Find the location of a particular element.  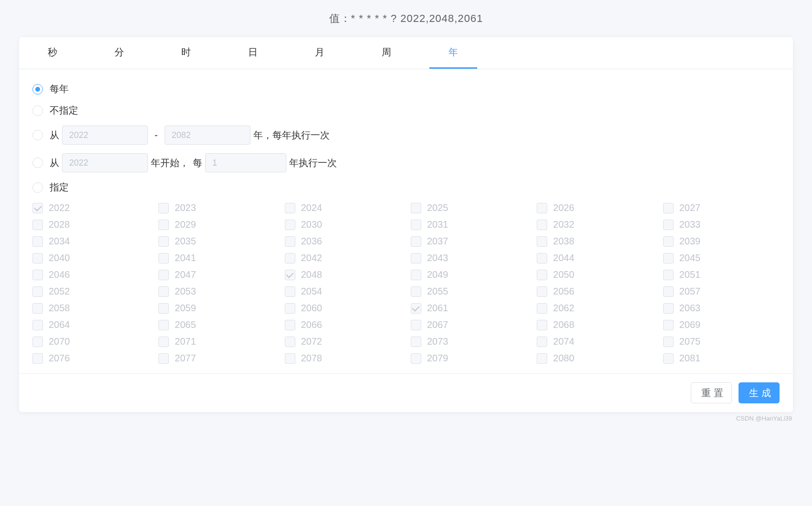

year-item-2032: 2032 is located at coordinates (595, 224).